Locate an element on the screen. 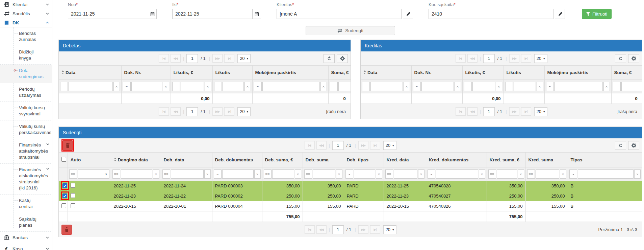 Image resolution: width=644 pixels, height=250 pixels. sidebar-item-finansines-atskaitomybes-straipsniai-iki-2016: Finansinės atskaitomybės straipsniai (ik… is located at coordinates (26, 179).